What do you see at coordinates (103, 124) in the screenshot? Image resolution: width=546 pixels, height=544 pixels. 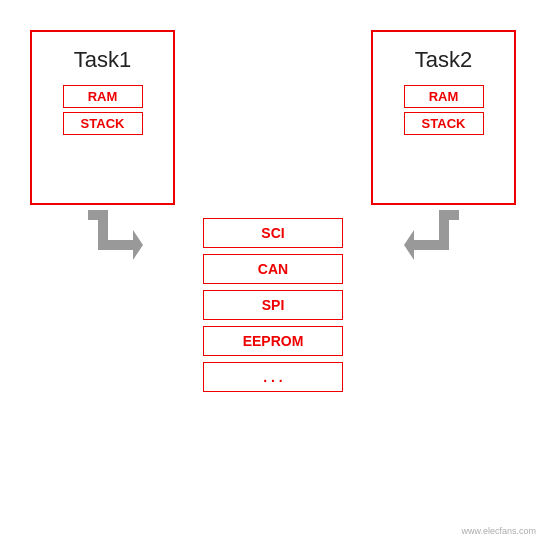 I see `task1-stack: STACK` at bounding box center [103, 124].